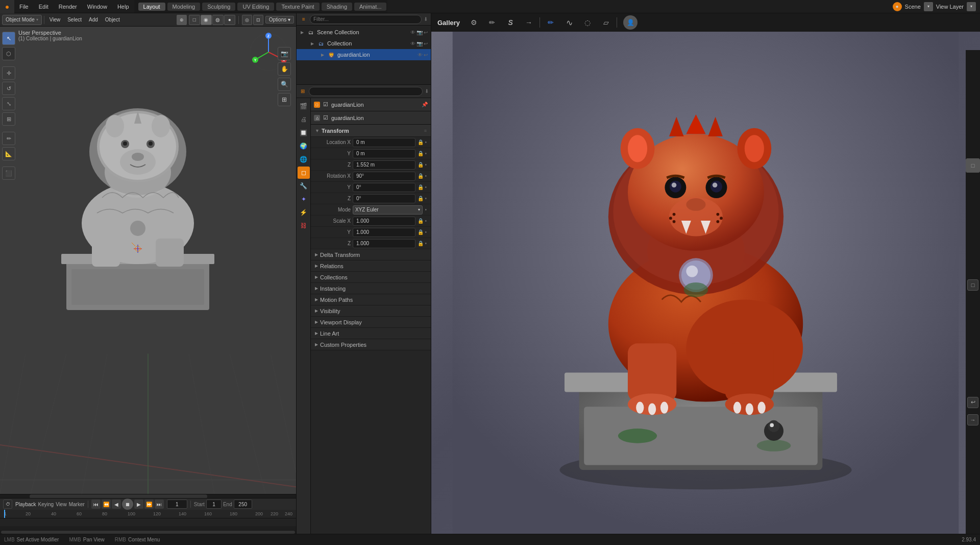 The image size is (980, 545). Describe the element at coordinates (182, 20) in the screenshot. I see `gizmo-btn: ⊕` at that location.